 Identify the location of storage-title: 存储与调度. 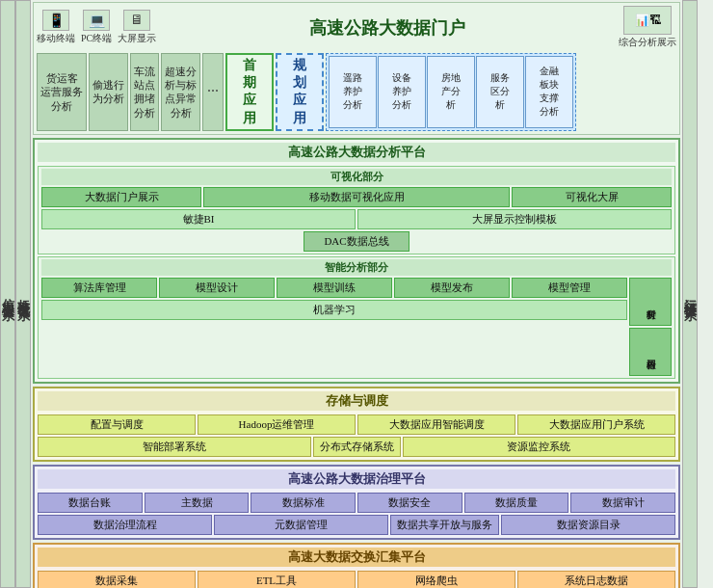
(356, 401).